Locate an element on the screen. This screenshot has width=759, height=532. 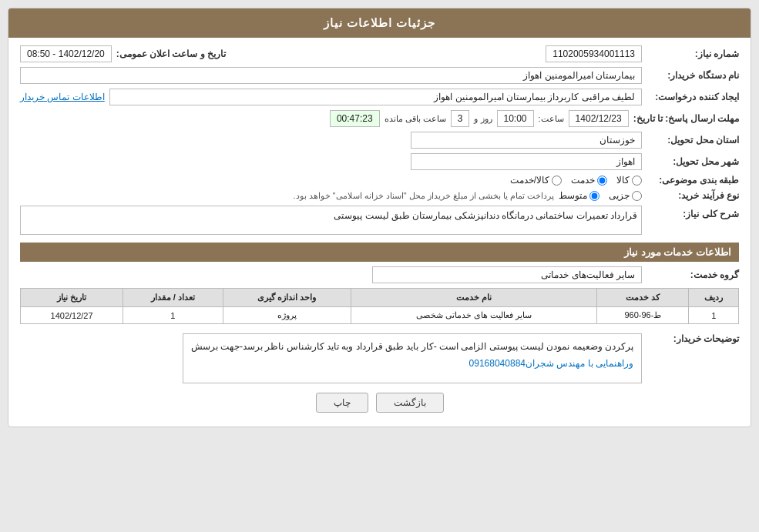
col-code: کد خدمت is located at coordinates (643, 298).